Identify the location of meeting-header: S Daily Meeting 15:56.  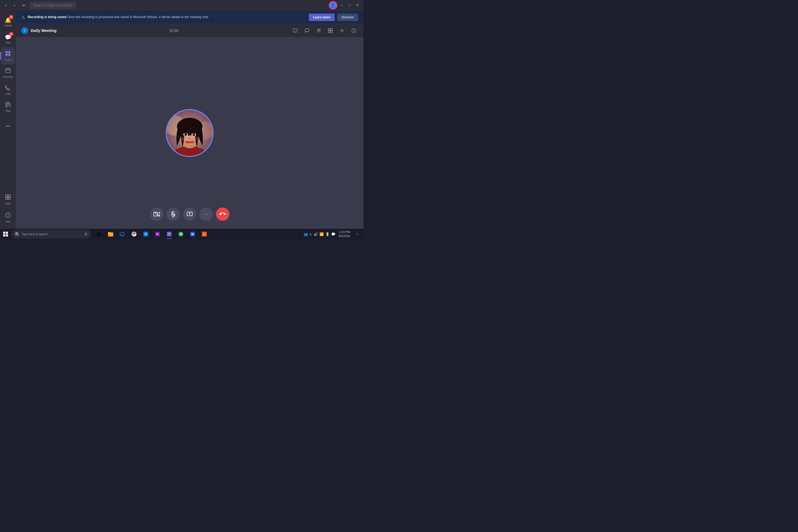
(190, 31).